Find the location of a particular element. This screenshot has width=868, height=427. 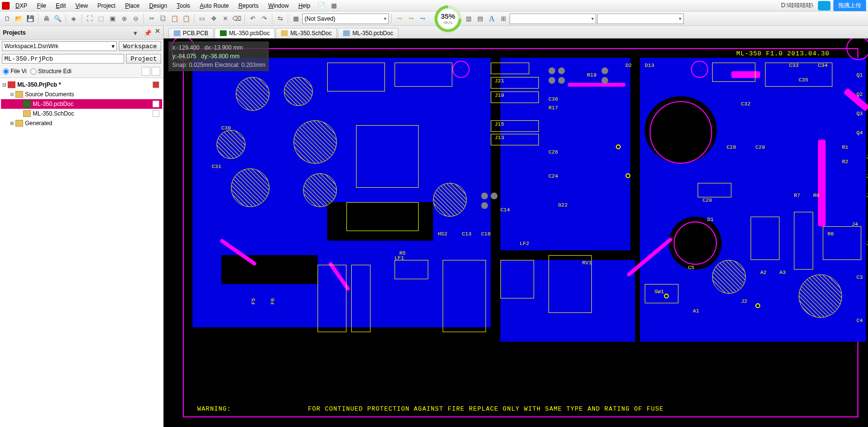

align-icon-1: ▥ is located at coordinates (469, 19).